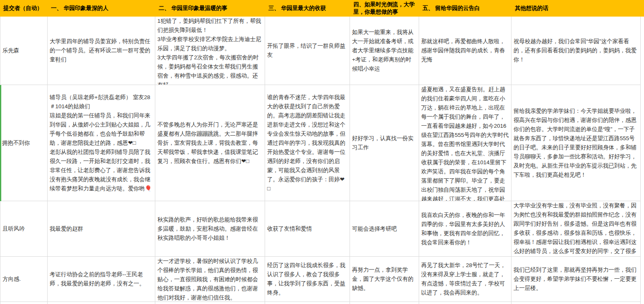  Describe the element at coordinates (24, 229) in the screenshot. I see `submitter-name: 且听风吟` at that location.